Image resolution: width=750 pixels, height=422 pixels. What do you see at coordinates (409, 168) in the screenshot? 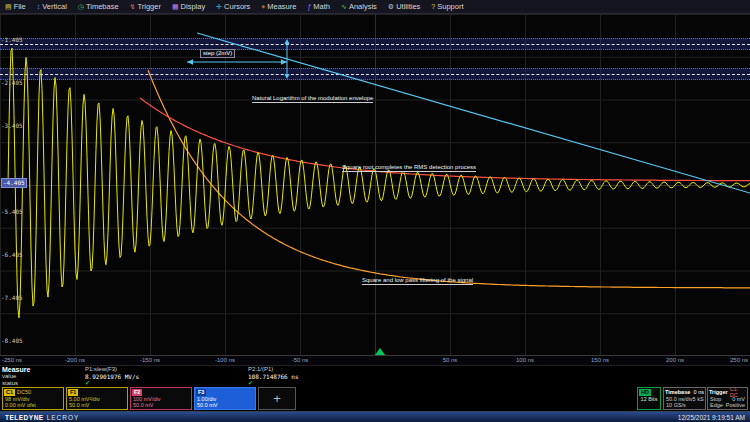
I see `rms-annotation-label: Square root completes the RMS detection …` at bounding box center [409, 168].